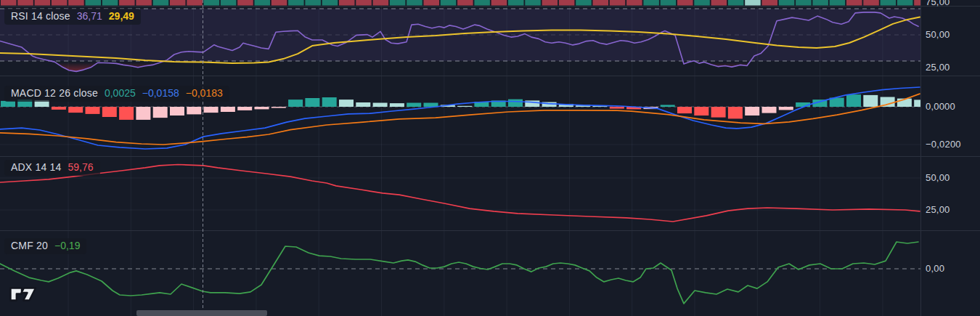 This screenshot has width=980, height=316. Describe the element at coordinates (106, 16) in the screenshot. I see `indicator-values: 36,7129,49` at that location.